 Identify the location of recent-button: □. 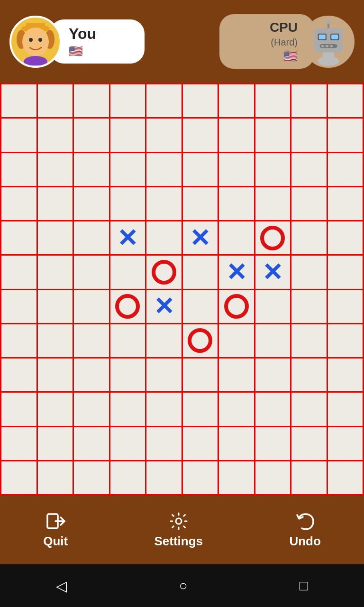
(304, 586).